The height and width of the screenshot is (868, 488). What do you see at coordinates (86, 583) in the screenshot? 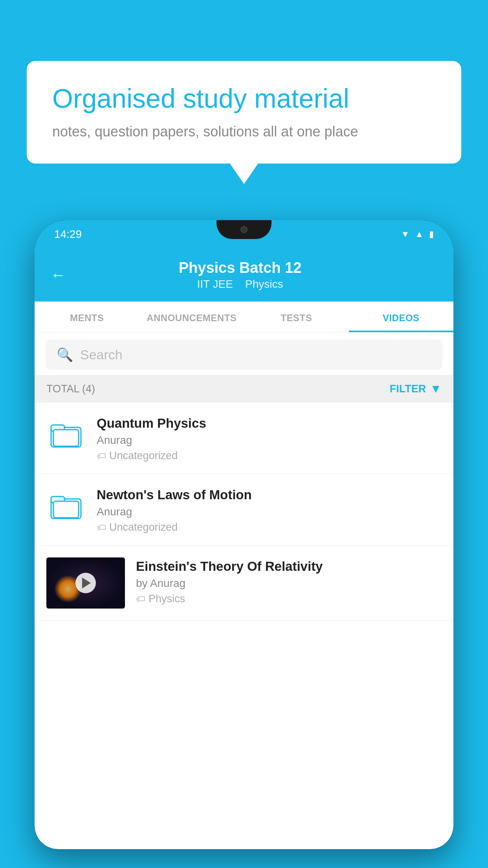
I see `play-triangle-icon` at bounding box center [86, 583].